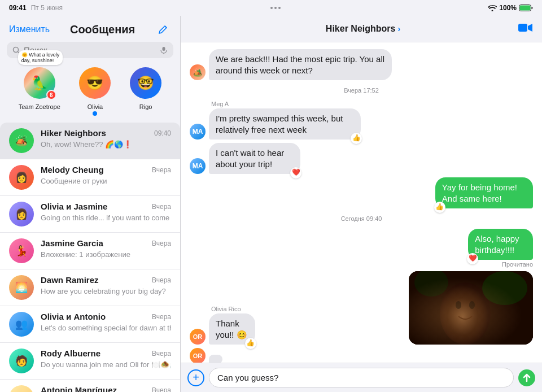 The height and width of the screenshot is (392, 542). Describe the element at coordinates (232, 329) in the screenshot. I see `bubble-incoming-6: Thank you!! 😊 👍` at that location.